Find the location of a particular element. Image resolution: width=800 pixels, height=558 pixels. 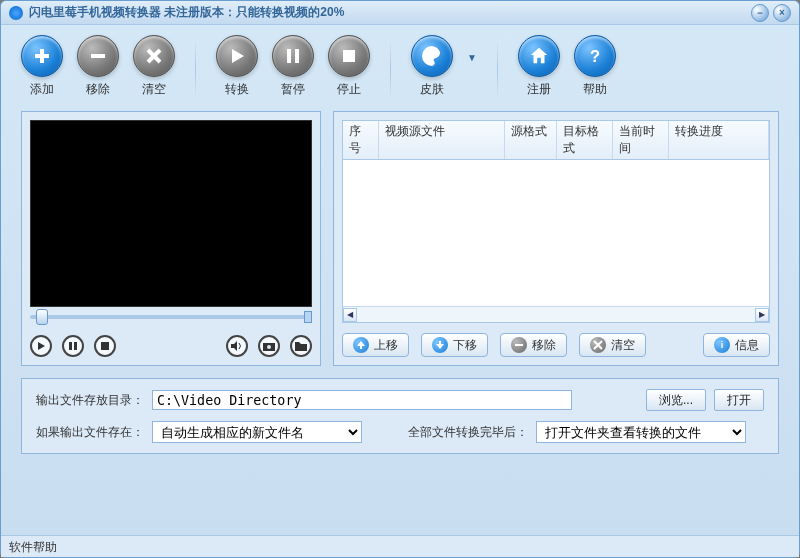

info-icon: i is located at coordinates (722, 345).